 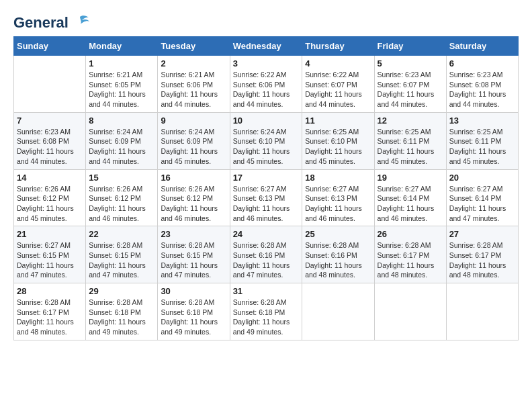 I want to click on day-number: 5, so click(x=410, y=63).